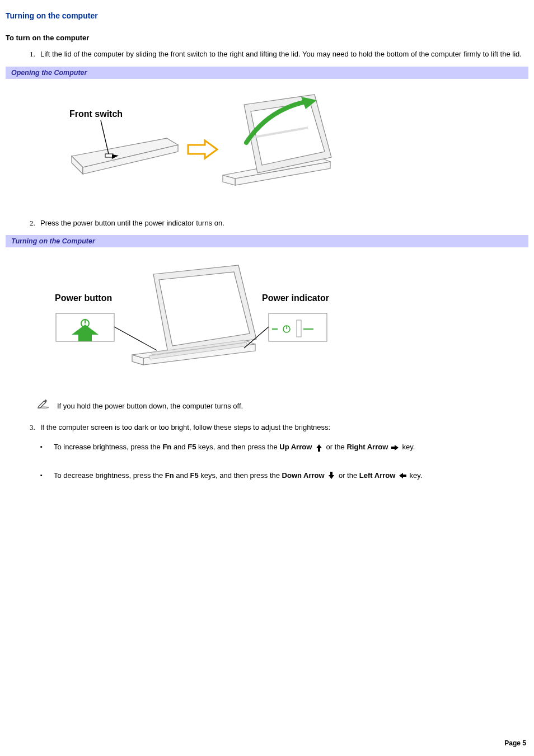  Describe the element at coordinates (296, 298) in the screenshot. I see `label-power-indicator: Power indicator` at that location.